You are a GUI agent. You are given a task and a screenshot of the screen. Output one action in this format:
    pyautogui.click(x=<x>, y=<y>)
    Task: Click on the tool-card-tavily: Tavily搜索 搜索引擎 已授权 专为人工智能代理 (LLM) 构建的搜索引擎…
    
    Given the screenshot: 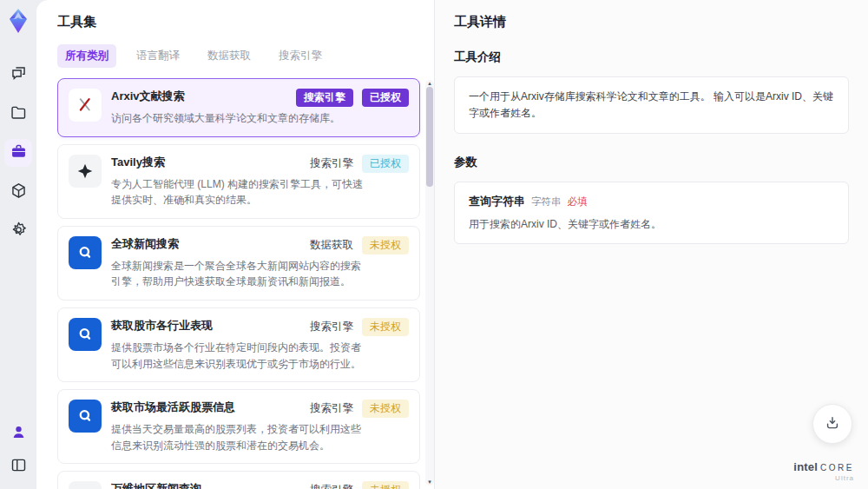 What is the action you would take?
    pyautogui.click(x=239, y=182)
    